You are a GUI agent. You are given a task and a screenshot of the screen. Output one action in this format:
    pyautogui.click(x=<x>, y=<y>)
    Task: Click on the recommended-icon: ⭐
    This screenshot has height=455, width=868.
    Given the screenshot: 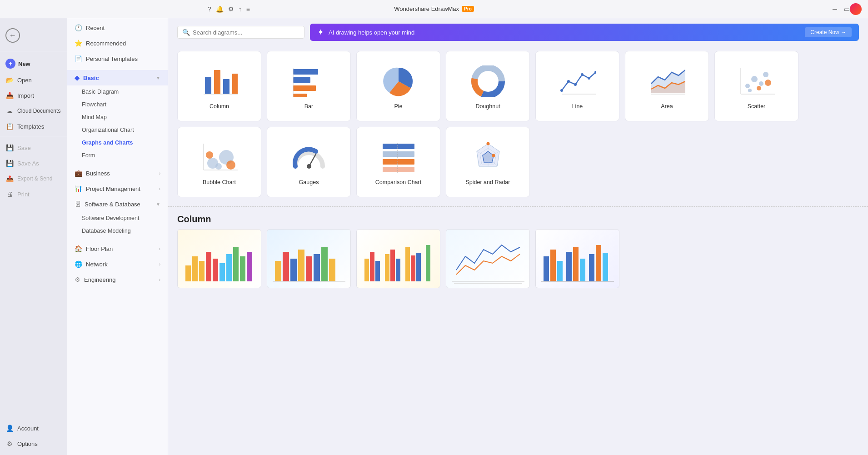 What is the action you would take?
    pyautogui.click(x=78, y=43)
    